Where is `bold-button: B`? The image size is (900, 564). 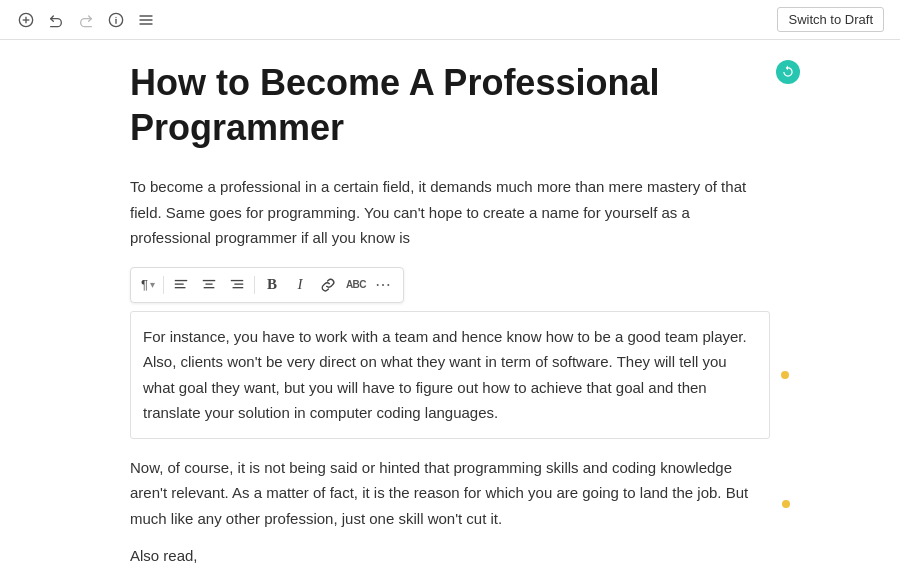 bold-button: B is located at coordinates (272, 285).